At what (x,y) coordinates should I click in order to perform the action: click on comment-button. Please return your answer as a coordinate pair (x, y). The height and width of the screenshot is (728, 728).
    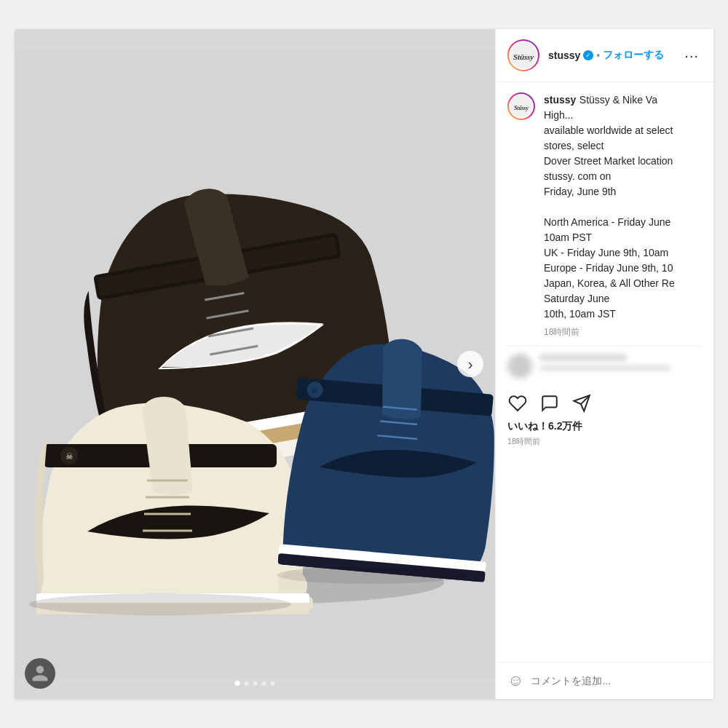
    Looking at the image, I should click on (550, 403).